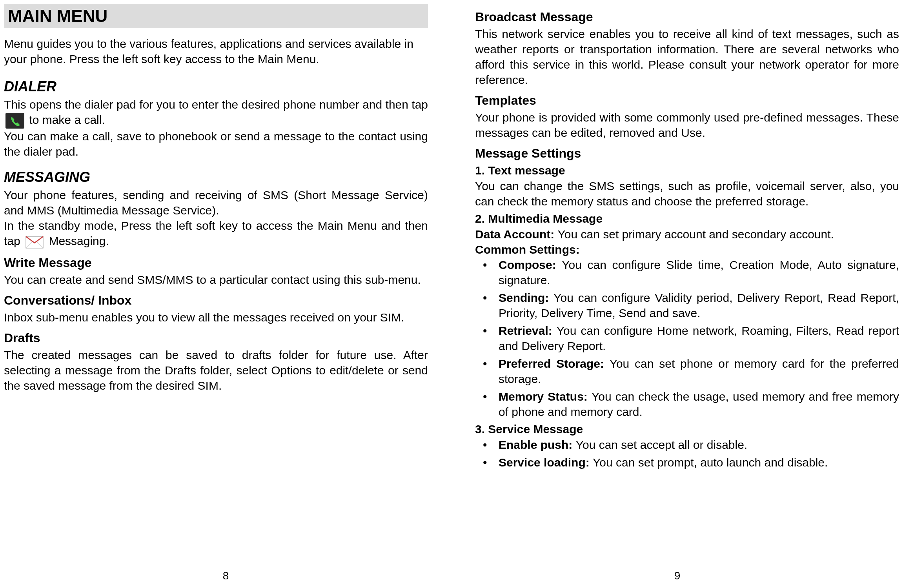 The width and height of the screenshot is (903, 588). I want to click on list-item: Preferred Storage: You can set phone or …, so click(687, 371).